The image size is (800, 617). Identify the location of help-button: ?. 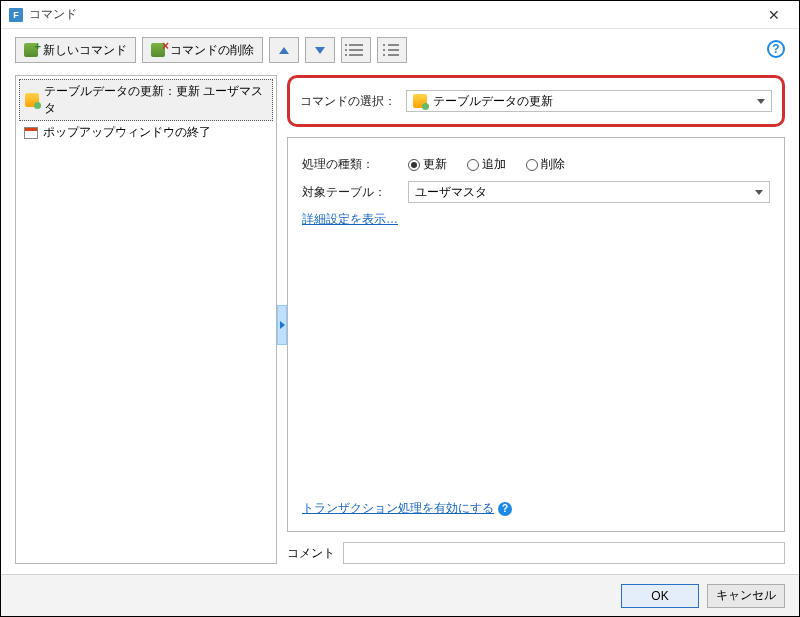
(776, 49).